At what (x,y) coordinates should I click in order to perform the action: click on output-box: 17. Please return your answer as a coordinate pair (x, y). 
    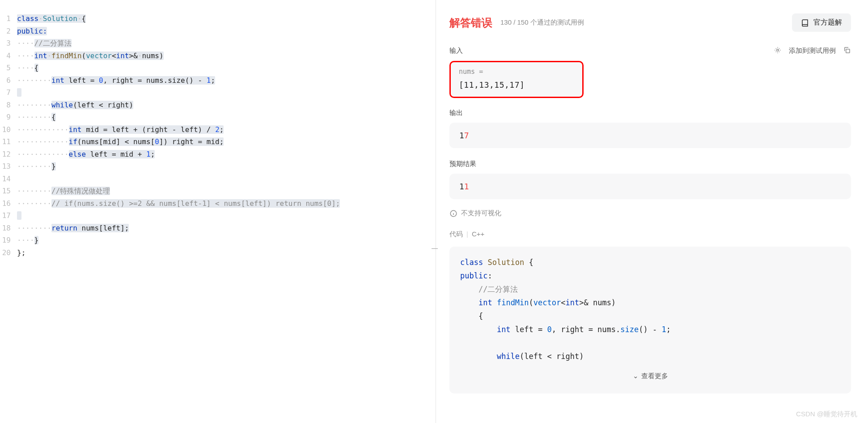
    Looking at the image, I should click on (650, 135).